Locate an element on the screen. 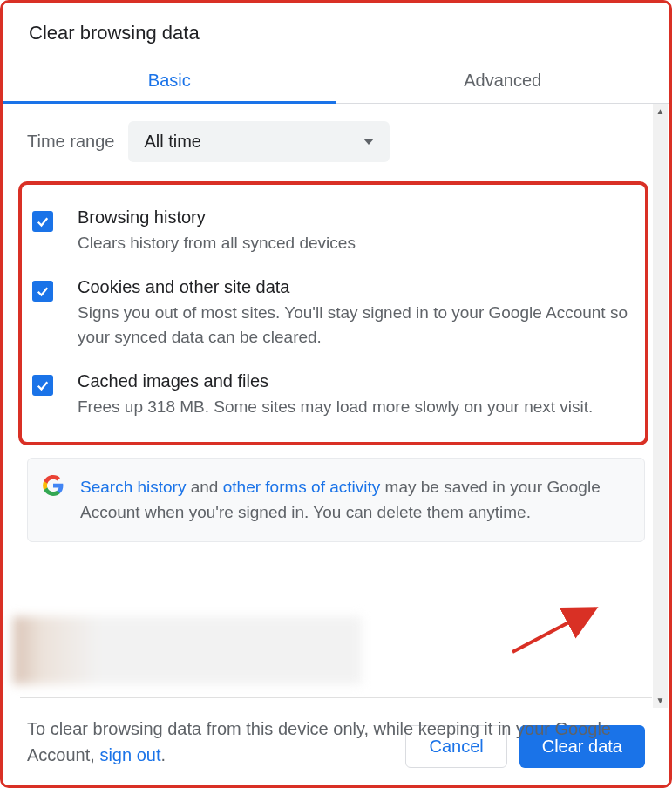 The width and height of the screenshot is (672, 788). footer-text: To clear browsing data from this device … is located at coordinates (336, 742).